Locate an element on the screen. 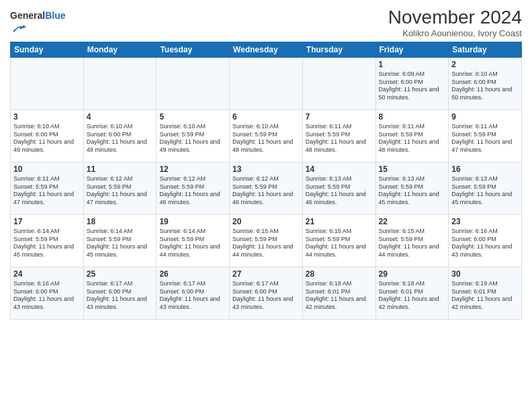 The width and height of the screenshot is (532, 411). calendar-cell: 14Sunrise: 6:13 AMSunset: 5:59 PMDayligh… is located at coordinates (339, 189).